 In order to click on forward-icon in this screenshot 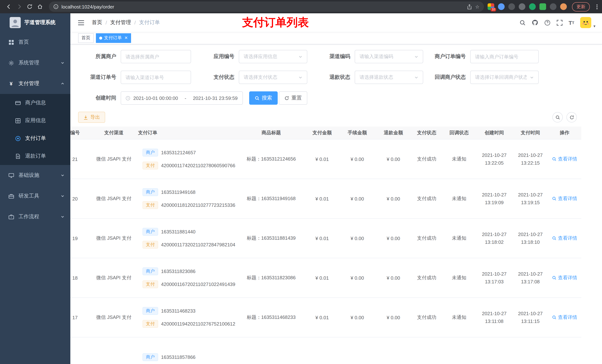, I will do `click(19, 7)`.